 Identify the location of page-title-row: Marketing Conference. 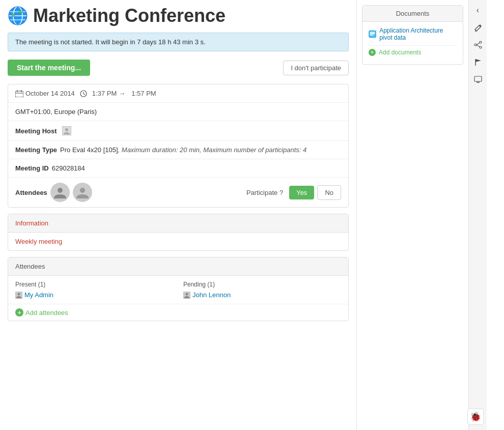
(178, 16).